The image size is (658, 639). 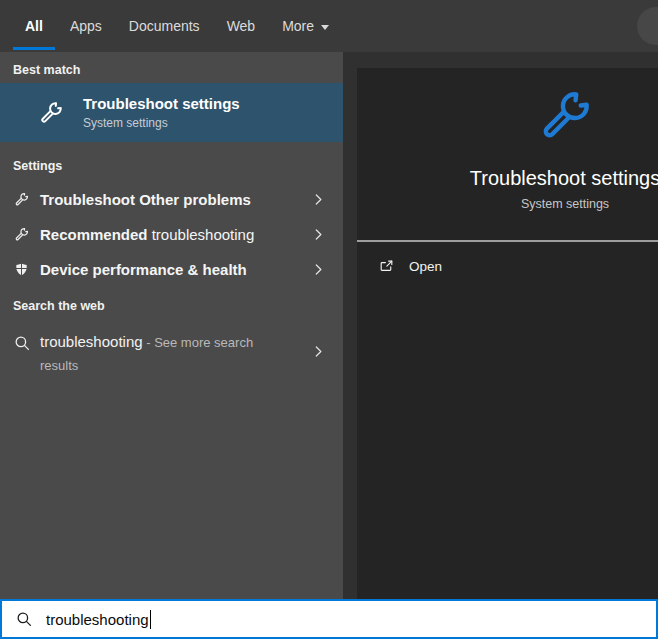 I want to click on preview-title: Troubleshoot settings, so click(x=508, y=178).